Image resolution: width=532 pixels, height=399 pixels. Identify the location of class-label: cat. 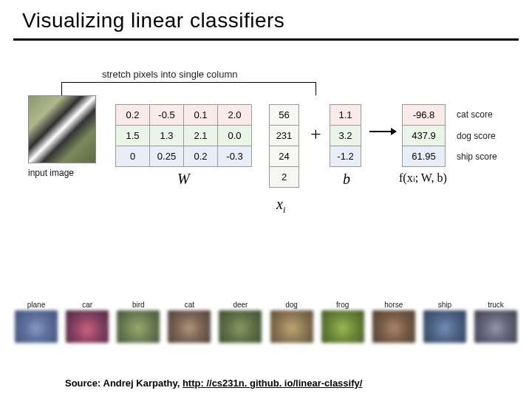
(189, 304).